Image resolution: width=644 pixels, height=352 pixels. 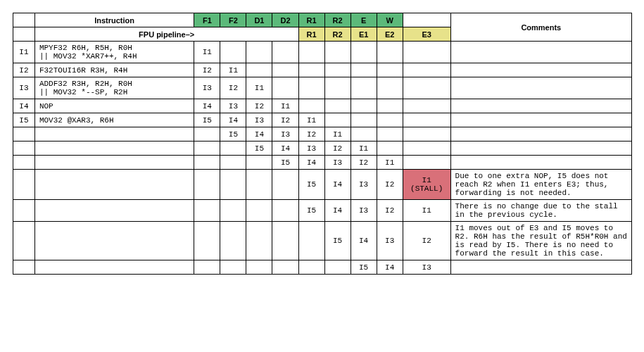 What do you see at coordinates (322, 211) in the screenshot?
I see `cycle-row: I5I4I3I2I1There is no change due to the …` at bounding box center [322, 211].